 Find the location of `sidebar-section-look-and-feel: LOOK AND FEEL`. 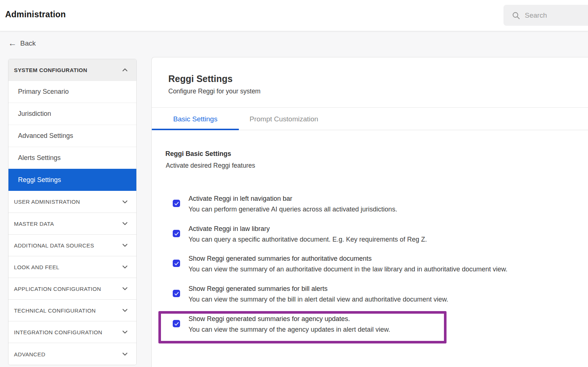

sidebar-section-look-and-feel: LOOK AND FEEL is located at coordinates (72, 267).